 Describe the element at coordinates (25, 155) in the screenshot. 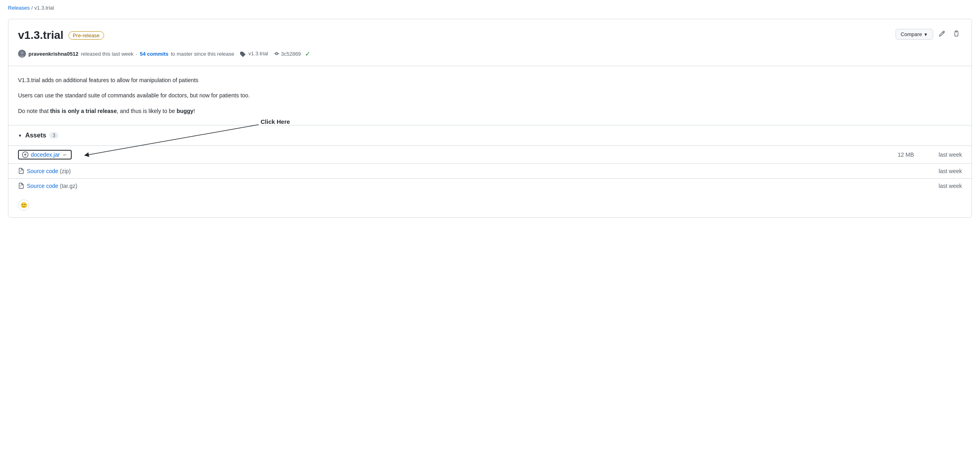

I see `jar-icon` at that location.